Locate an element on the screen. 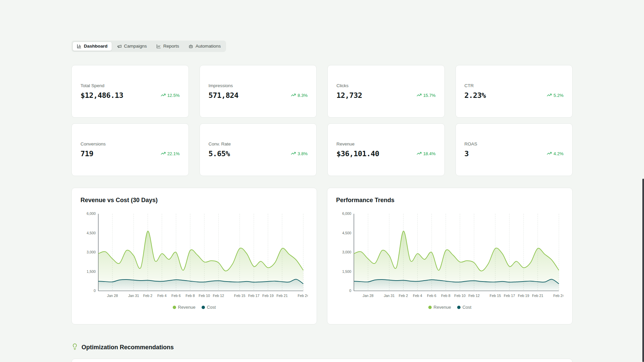  line-chart-icon is located at coordinates (159, 46).